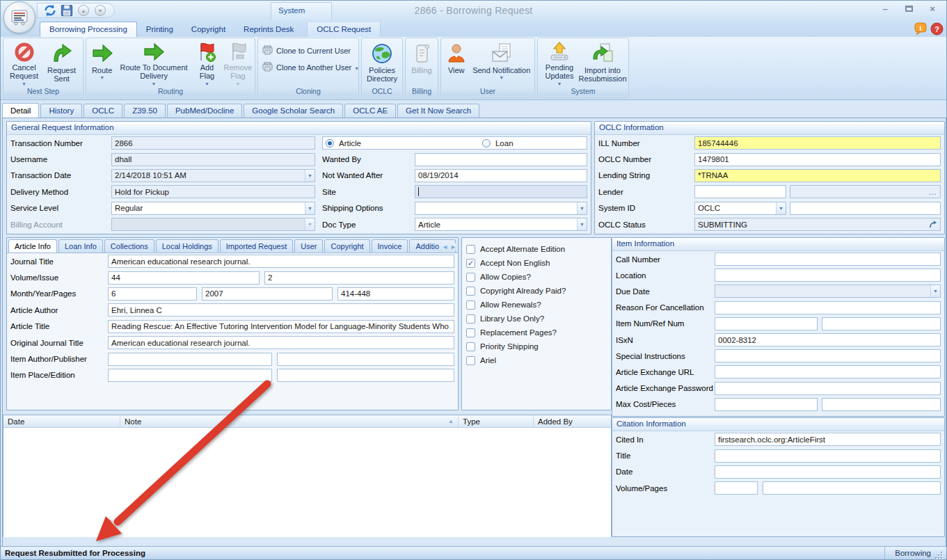  Describe the element at coordinates (501, 63) in the screenshot. I see `send-notification-button: Send Notification ▼` at that location.